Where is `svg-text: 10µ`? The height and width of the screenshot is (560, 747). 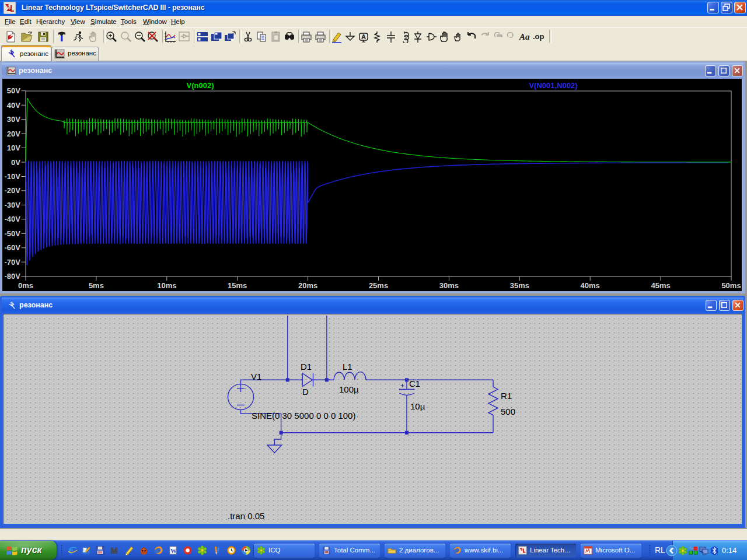 svg-text: 10µ is located at coordinates (418, 406).